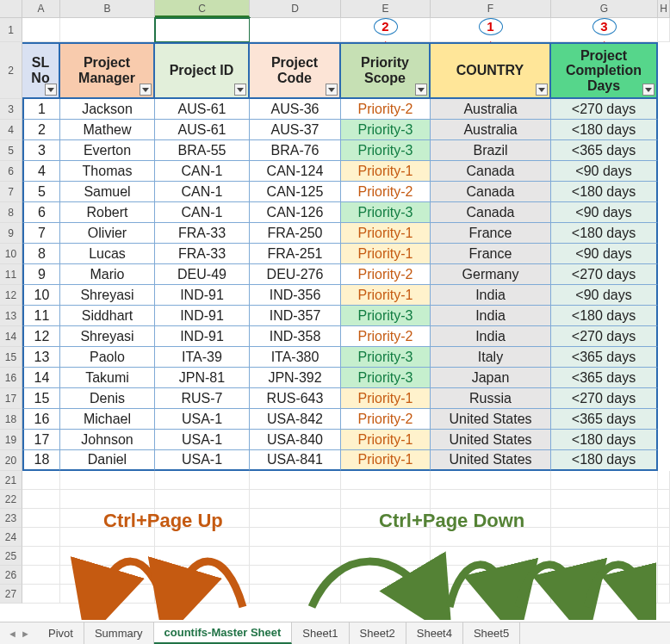 The width and height of the screenshot is (670, 644). Describe the element at coordinates (119, 634) in the screenshot. I see `tab-summary: Summary` at that location.